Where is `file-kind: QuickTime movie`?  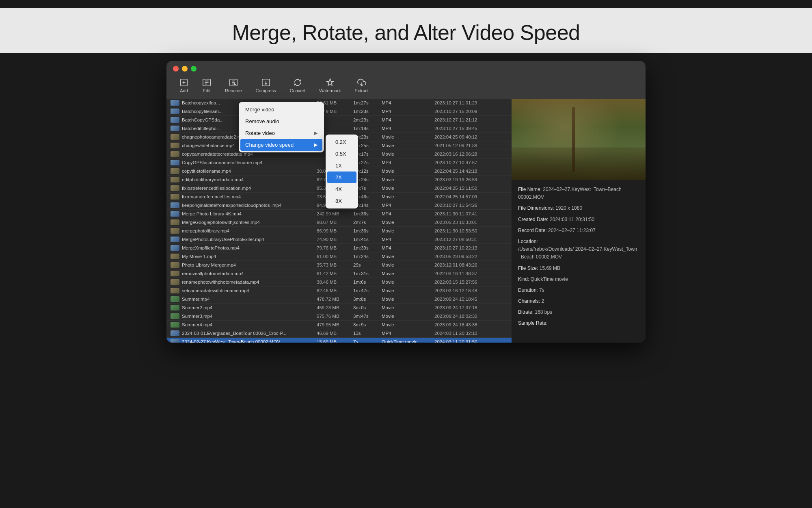
file-kind: QuickTime movie is located at coordinates (408, 341).